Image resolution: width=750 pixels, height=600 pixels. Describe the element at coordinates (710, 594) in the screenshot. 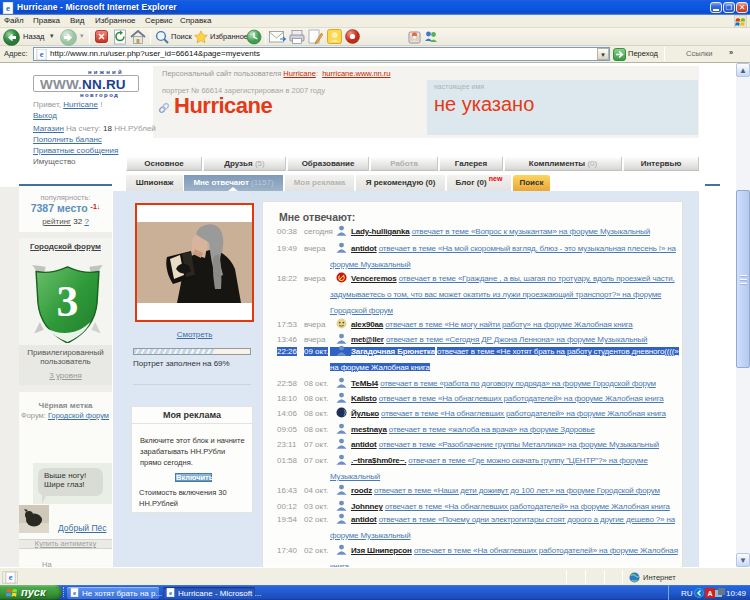

I see `svg-text: А` at that location.